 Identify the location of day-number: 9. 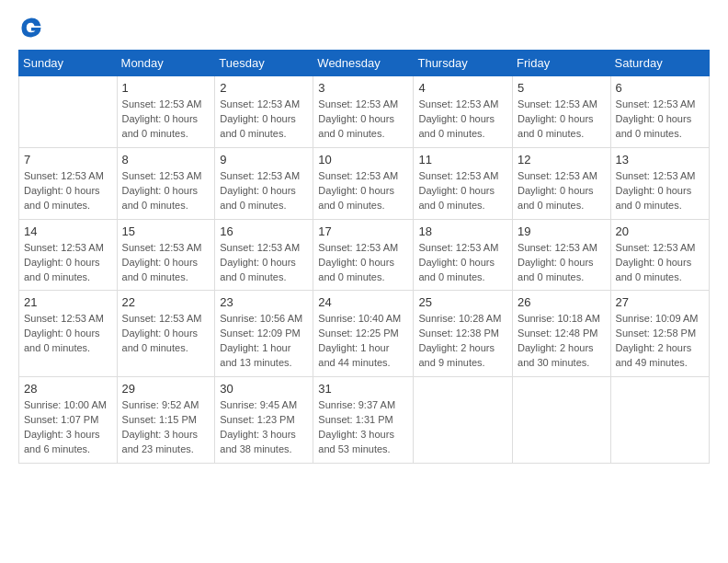
(264, 160).